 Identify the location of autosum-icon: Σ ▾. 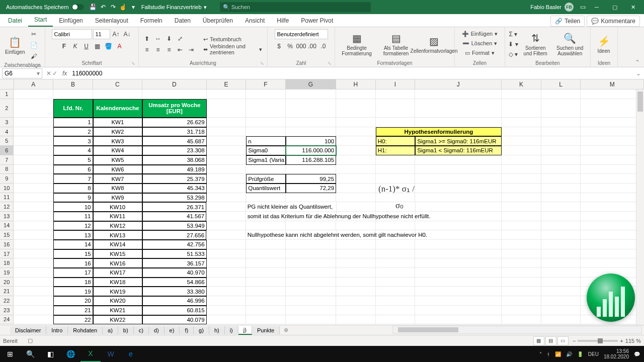
(513, 34).